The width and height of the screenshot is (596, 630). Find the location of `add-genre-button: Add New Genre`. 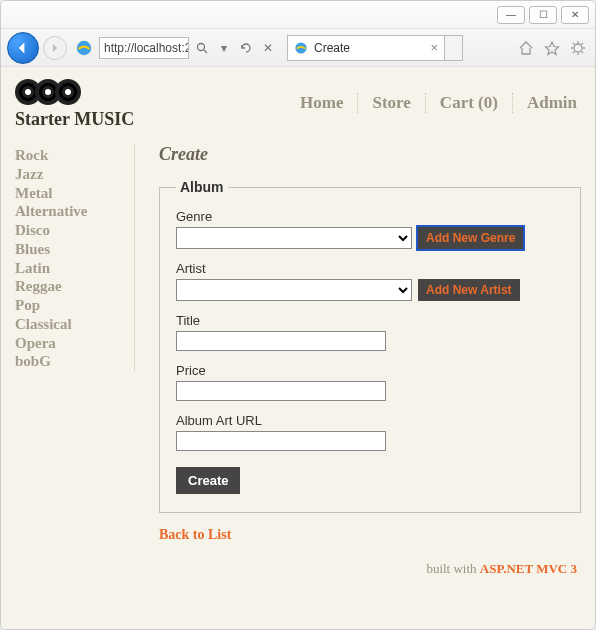

add-genre-button: Add New Genre is located at coordinates (470, 238).